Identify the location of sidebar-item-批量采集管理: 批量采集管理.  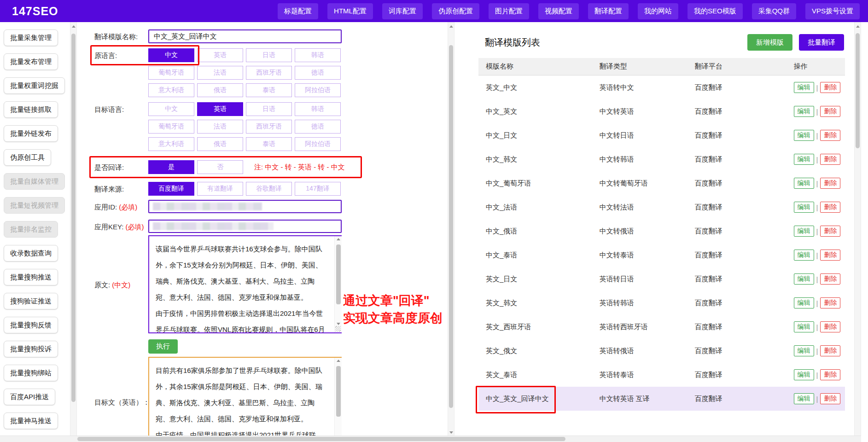
(31, 38).